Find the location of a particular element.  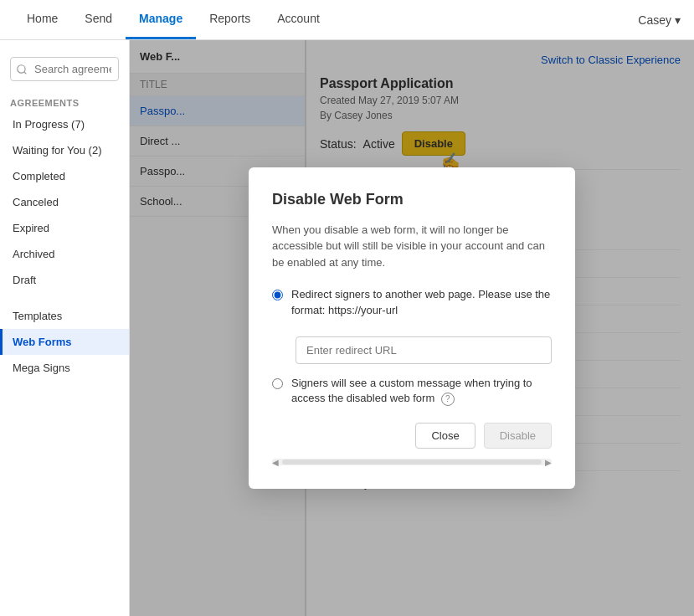

radio-message is located at coordinates (278, 383).